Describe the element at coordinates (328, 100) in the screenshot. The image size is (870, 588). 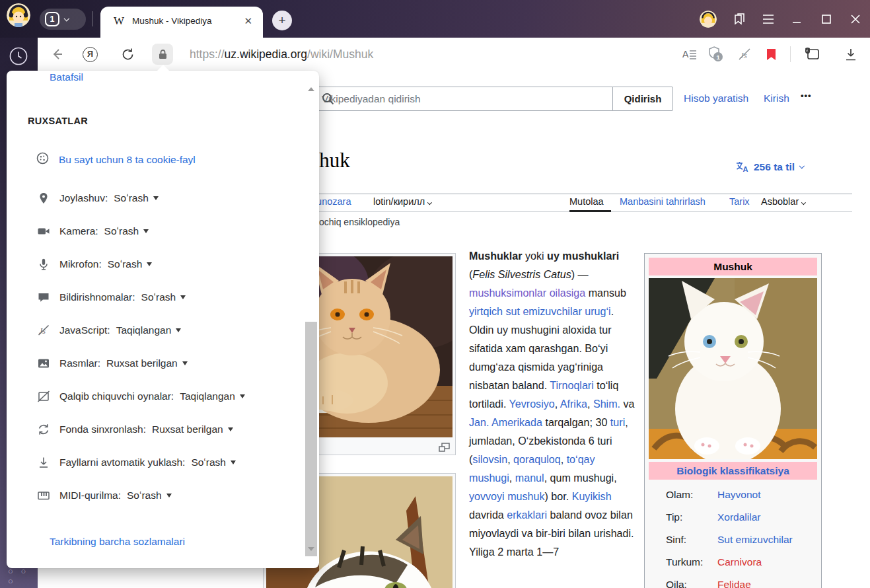
I see `search-icon` at that location.